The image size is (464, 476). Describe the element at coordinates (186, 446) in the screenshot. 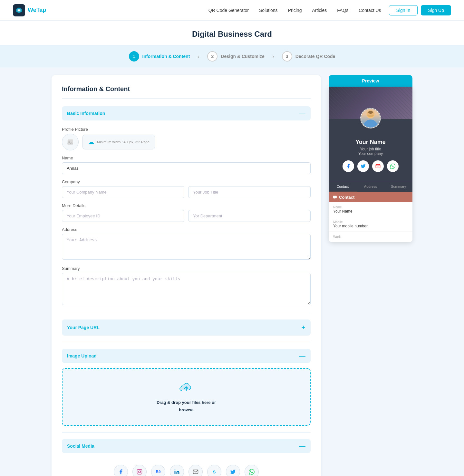

I see `social-media-section-header: Social Media —` at that location.